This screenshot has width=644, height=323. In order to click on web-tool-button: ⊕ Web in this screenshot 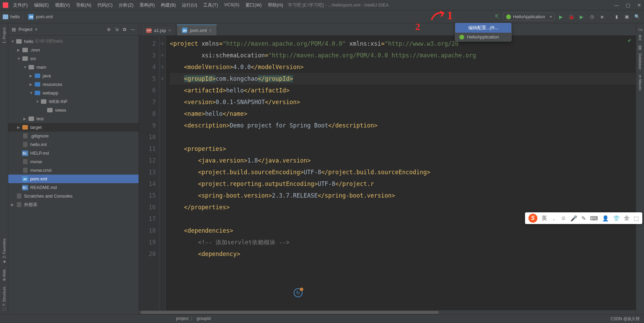, I will do `click(4, 275)`.